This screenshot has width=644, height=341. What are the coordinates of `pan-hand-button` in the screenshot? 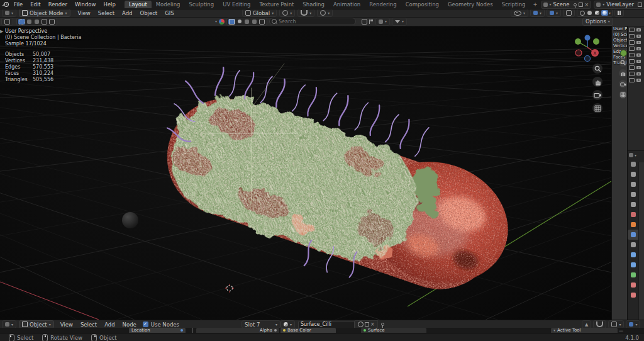 It's located at (597, 82).